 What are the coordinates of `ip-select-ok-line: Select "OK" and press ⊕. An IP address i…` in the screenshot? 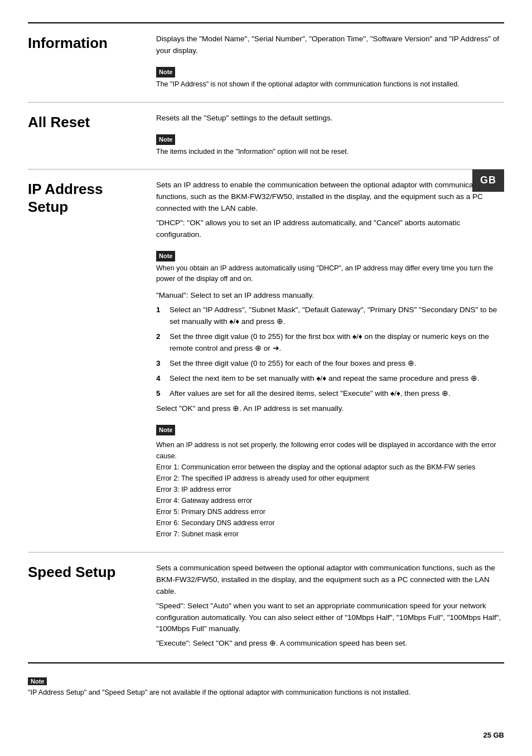 It's located at (330, 409).